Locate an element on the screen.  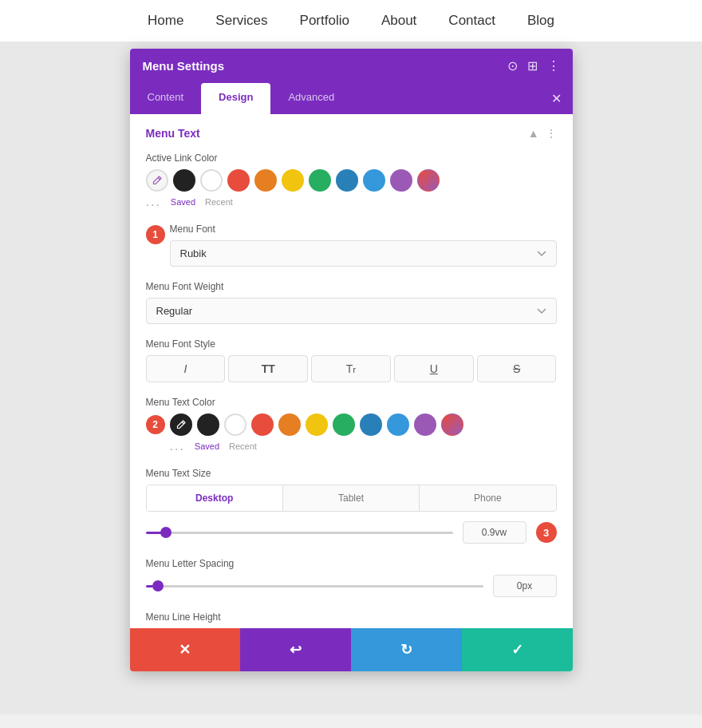
nav-services: Services is located at coordinates (241, 21).